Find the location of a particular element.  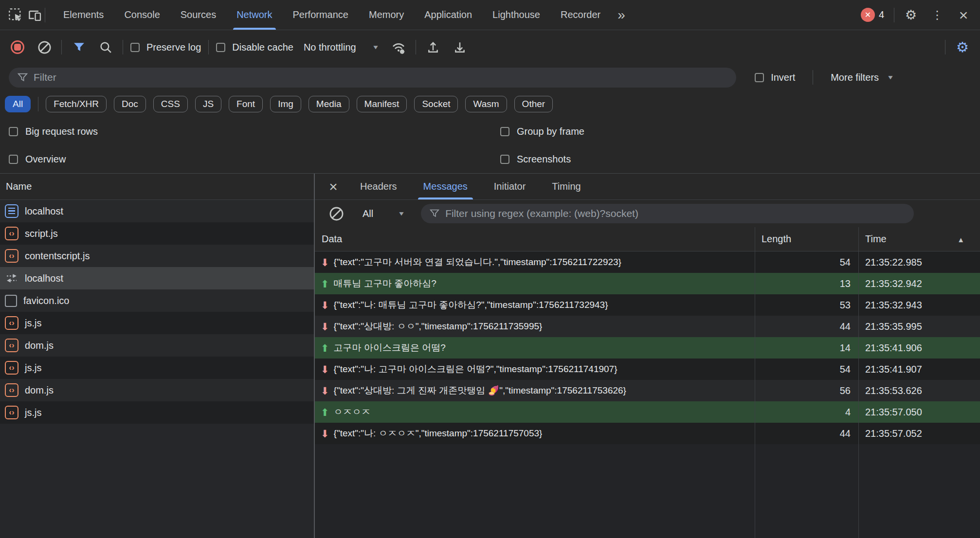

group-by-frame-toggle: Group by frame is located at coordinates (542, 131).